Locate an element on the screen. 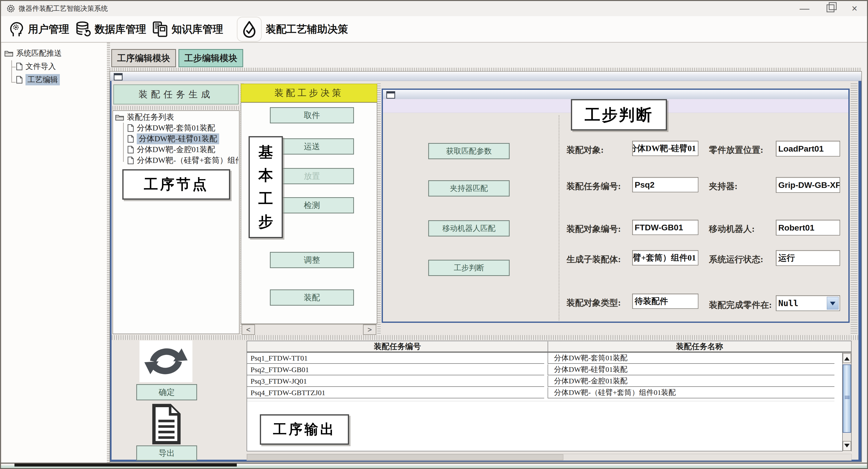 The image size is (868, 469). task-tree-item-selected: 分体DW靶-硅臂01装配 is located at coordinates (173, 139).